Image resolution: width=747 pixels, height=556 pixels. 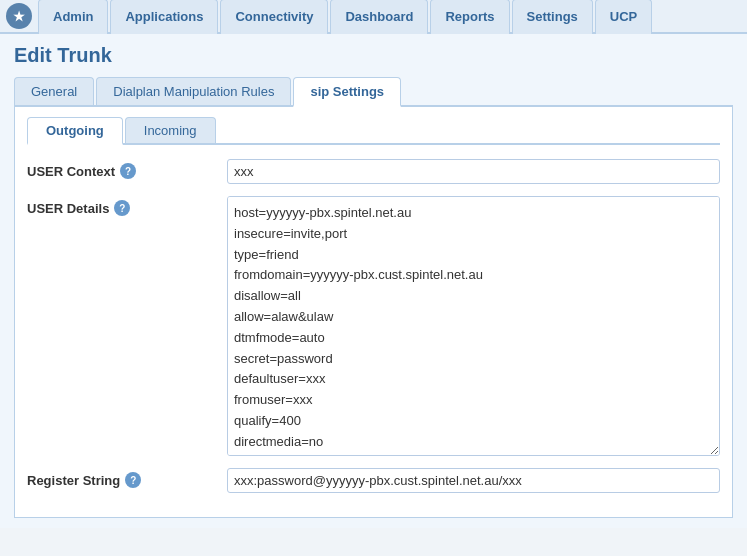 I want to click on register-string-help-icon: ?, so click(x=133, y=480).